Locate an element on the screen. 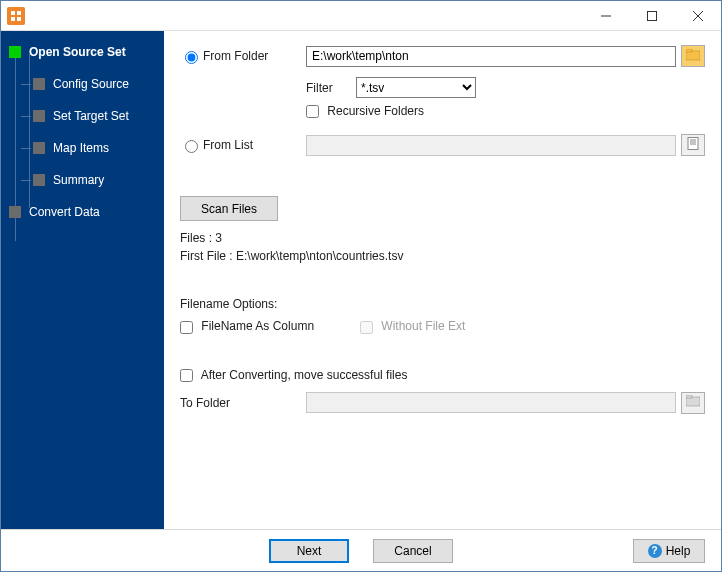  from-folder-label-text: From Folder is located at coordinates (236, 56).